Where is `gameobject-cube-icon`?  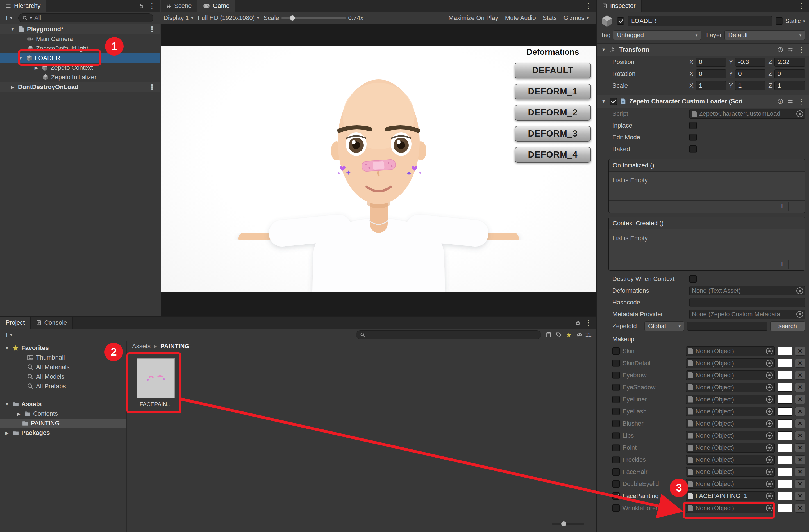 gameobject-cube-icon is located at coordinates (607, 21).